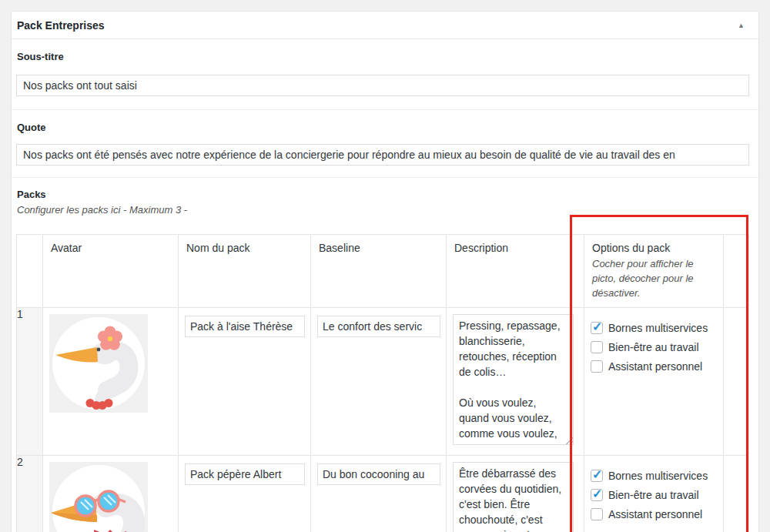 The width and height of the screenshot is (770, 532). Describe the element at coordinates (654, 279) in the screenshot. I see `options-header-instructions: Cocher pour afficher le picto, décocher …` at that location.